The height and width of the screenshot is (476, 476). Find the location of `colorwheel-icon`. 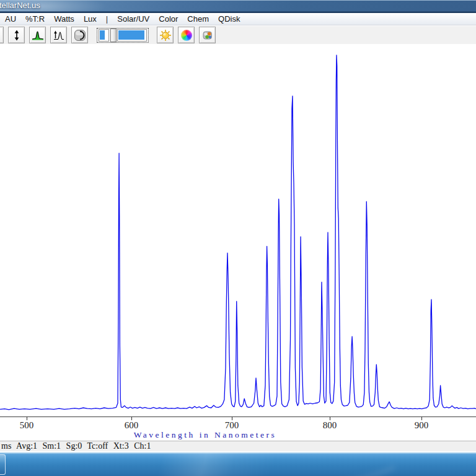

colorwheel-icon is located at coordinates (187, 35).